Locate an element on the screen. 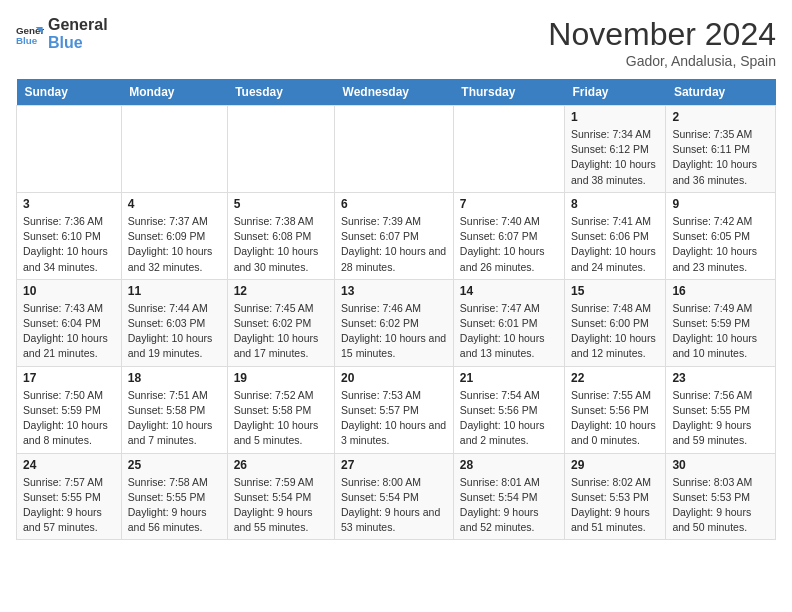  calendar-cell: 10Sunrise: 7:43 AM Sunset: 6:04 PM Dayli… is located at coordinates (70, 322).